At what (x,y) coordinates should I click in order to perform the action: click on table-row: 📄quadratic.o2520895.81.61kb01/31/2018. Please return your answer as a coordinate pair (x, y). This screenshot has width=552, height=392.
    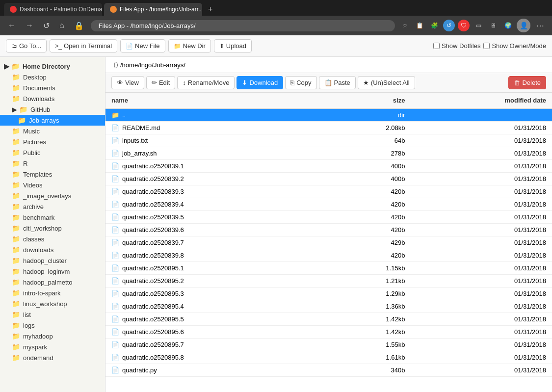
    Looking at the image, I should click on (329, 358).